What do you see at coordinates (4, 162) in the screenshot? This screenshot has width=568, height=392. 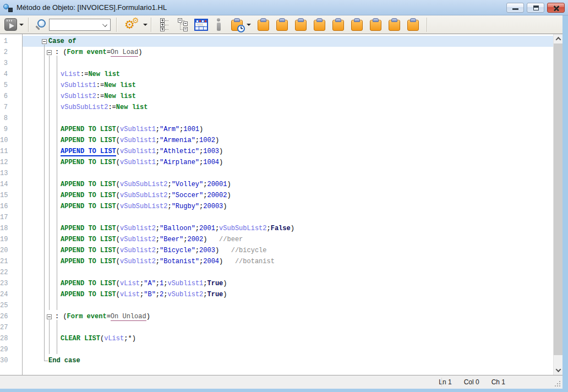 I see `line-number: 12` at bounding box center [4, 162].